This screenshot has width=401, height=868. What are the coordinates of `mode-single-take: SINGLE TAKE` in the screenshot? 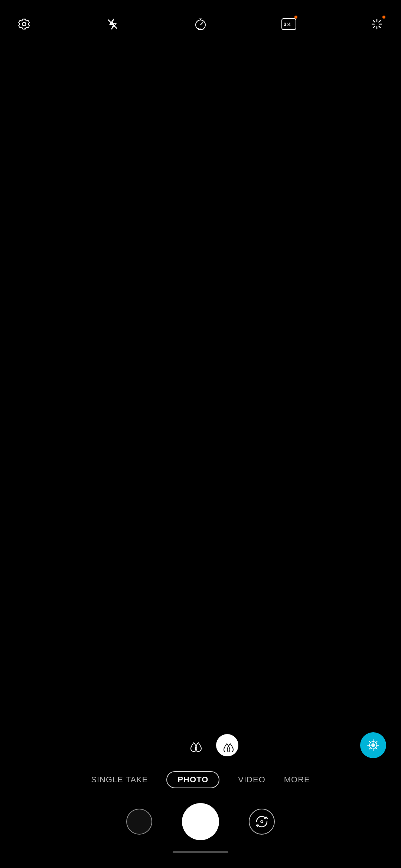 It's located at (120, 780).